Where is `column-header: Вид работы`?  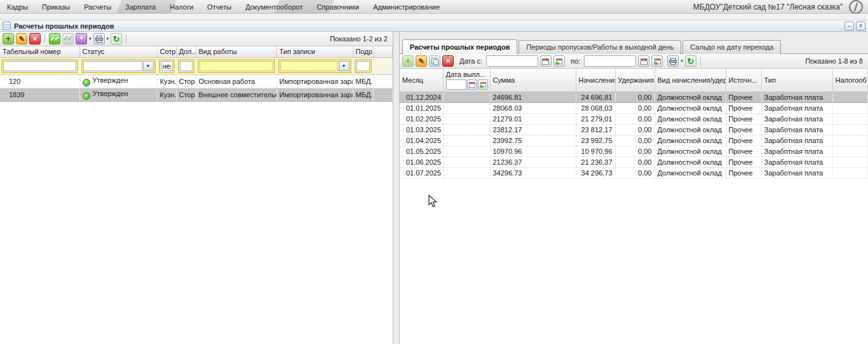
column-header: Вид работы is located at coordinates (236, 52).